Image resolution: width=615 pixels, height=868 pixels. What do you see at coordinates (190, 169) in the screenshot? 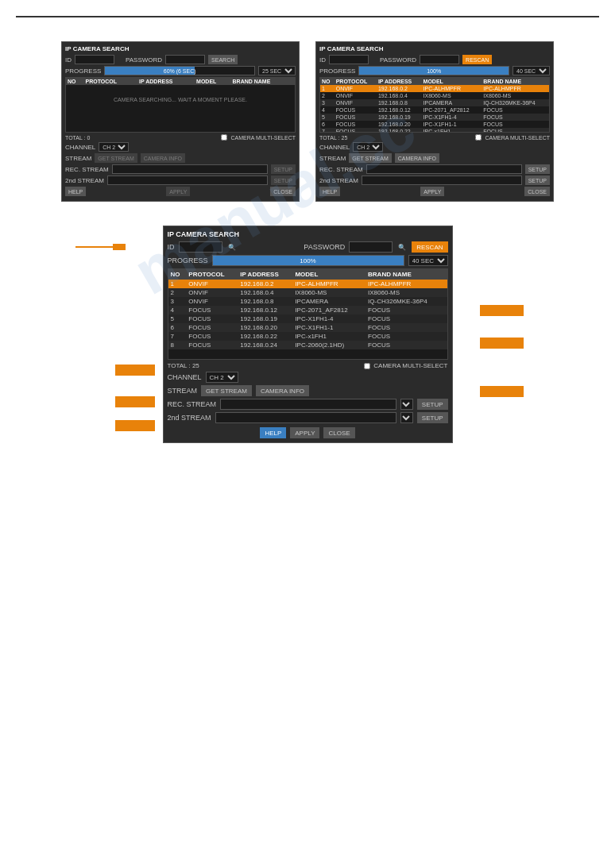
I see `rec-stream-input-left` at bounding box center [190, 169].